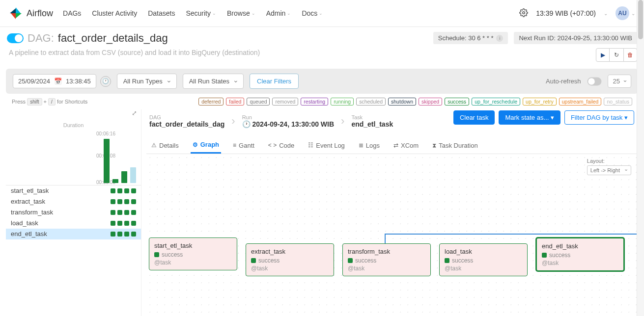  What do you see at coordinates (74, 234) in the screenshot?
I see `task-row: end_etl_task` at bounding box center [74, 234].